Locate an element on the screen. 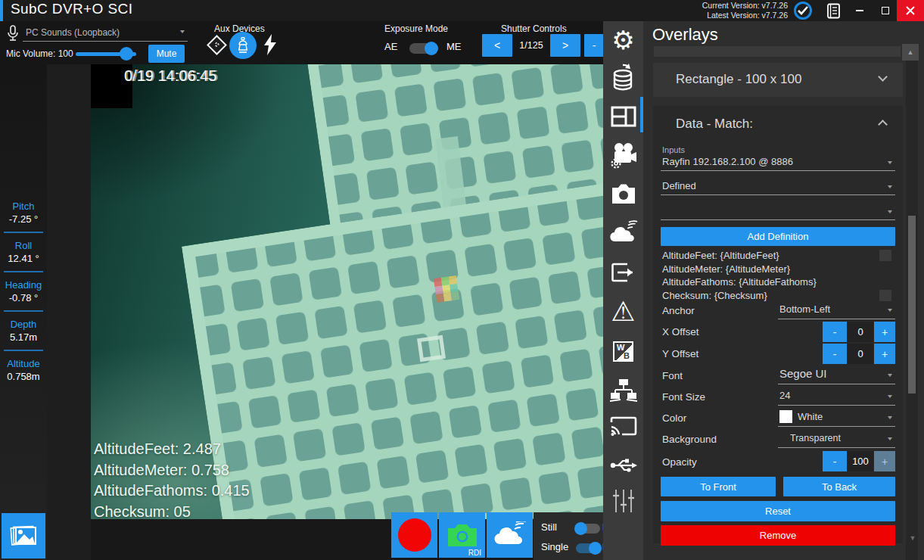 The image size is (924, 560). input-source-select: Rayfin 192.168.2.100 @ 8886 is located at coordinates (778, 162).